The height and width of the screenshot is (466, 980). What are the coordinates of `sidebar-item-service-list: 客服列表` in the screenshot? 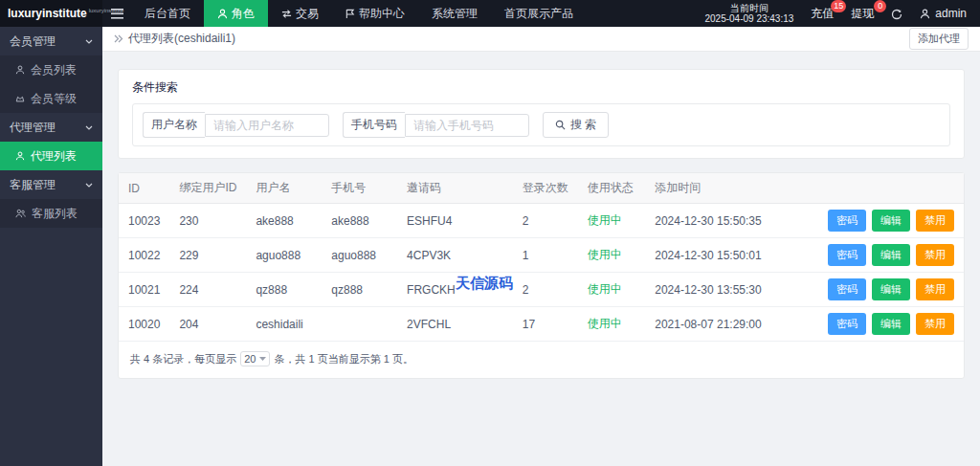 It's located at (52, 213).